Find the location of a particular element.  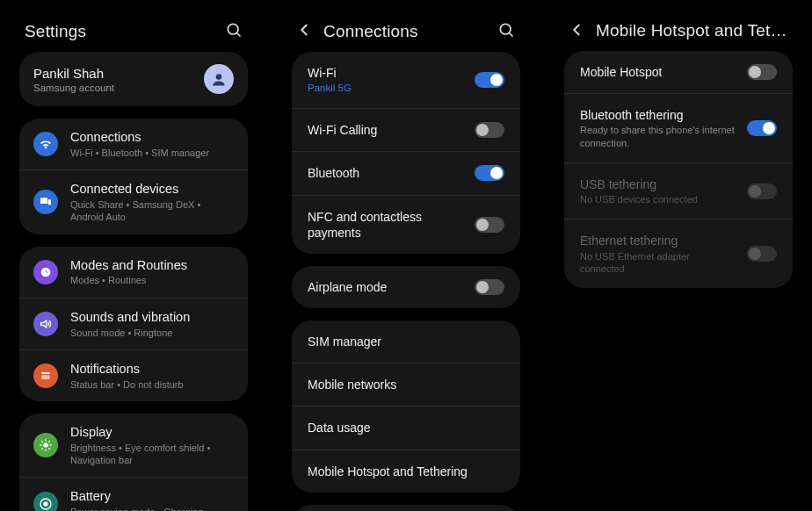

settings-row-usb-tethering: USB tetheringNo USB devices connected is located at coordinates (678, 191).